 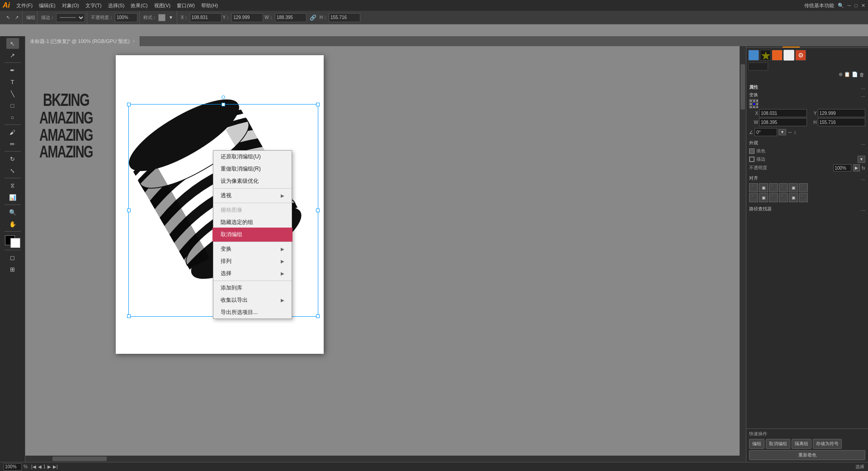 What do you see at coordinates (13, 159) in the screenshot?
I see `rotate-tool-btn: ↻` at bounding box center [13, 159].